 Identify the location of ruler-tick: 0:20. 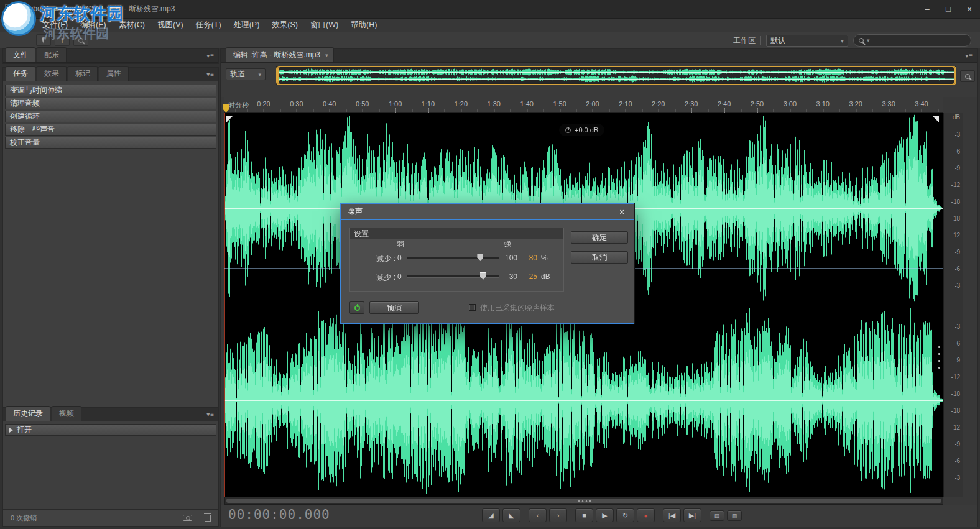
(264, 104).